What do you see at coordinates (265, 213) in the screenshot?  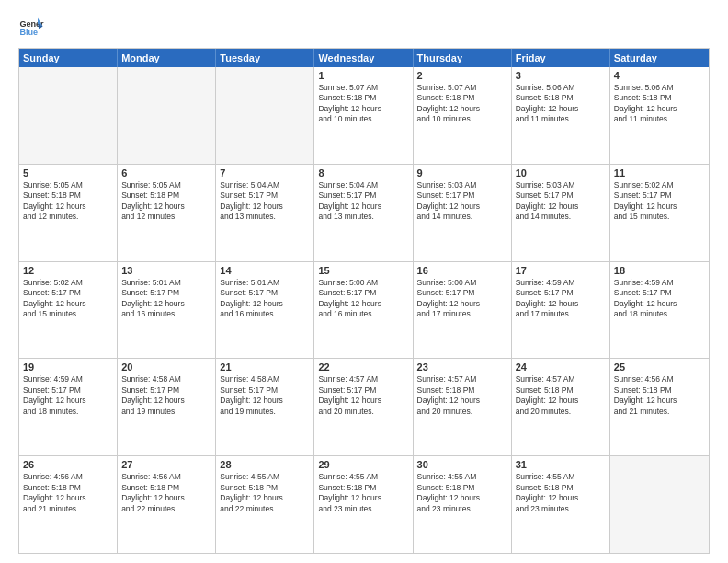 I see `cal-cell: 7Sunrise: 5:04 AM Sunset: 5:17 PM Daylig…` at bounding box center [265, 213].